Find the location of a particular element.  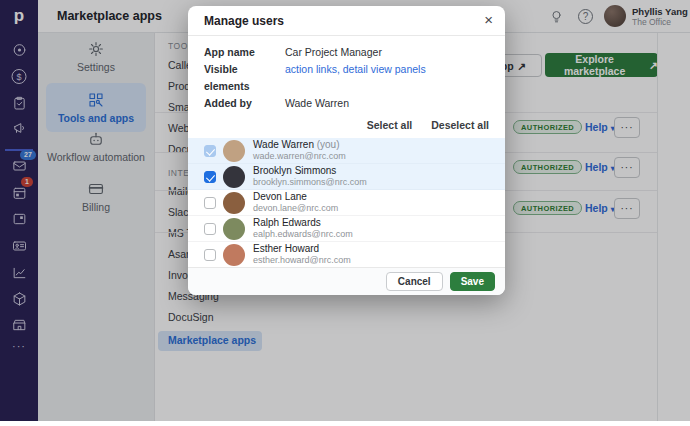

close-icon: × is located at coordinates (488, 20).